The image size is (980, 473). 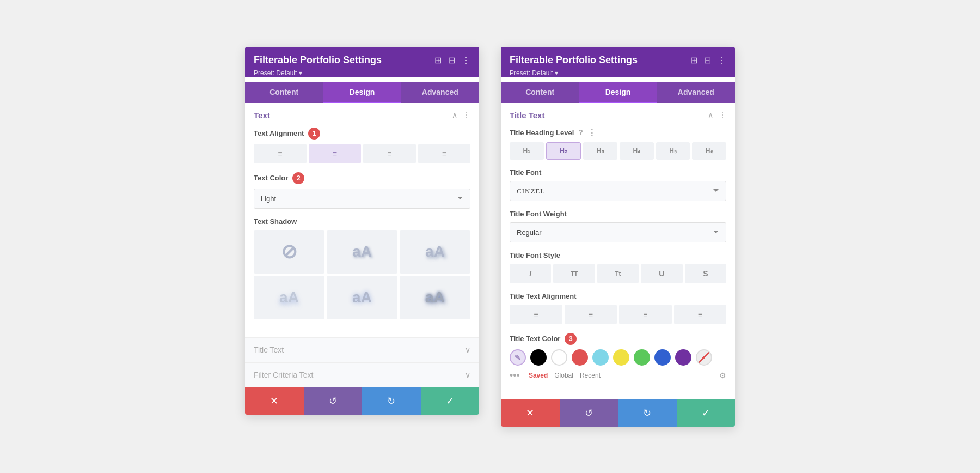 I want to click on global-tab: Global, so click(x=564, y=375).